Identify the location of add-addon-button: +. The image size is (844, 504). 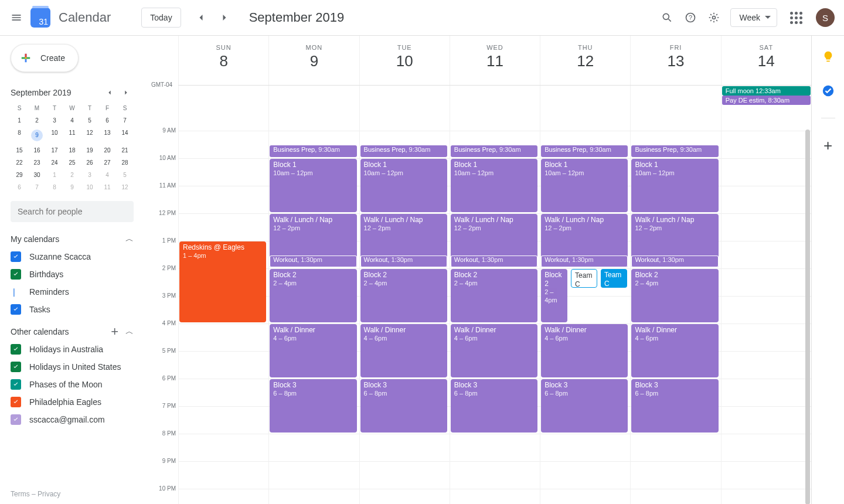
(828, 145).